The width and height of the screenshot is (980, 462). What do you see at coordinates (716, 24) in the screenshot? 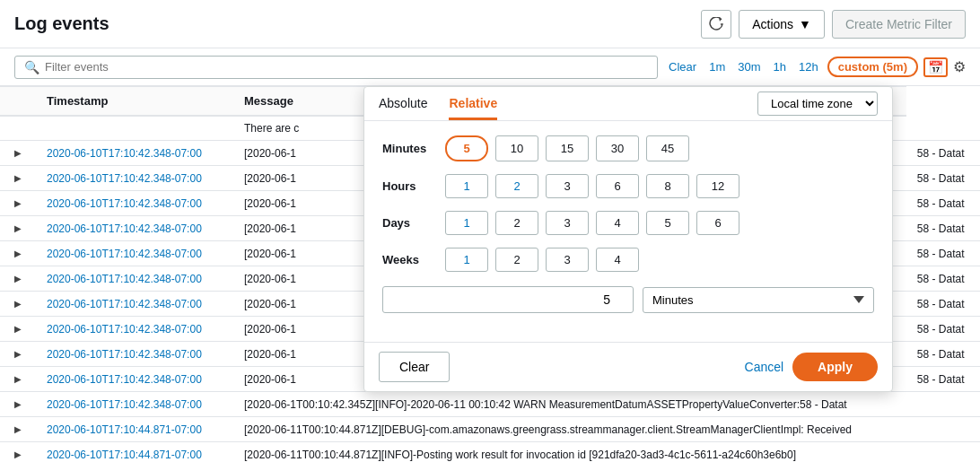
I see `refresh-button` at bounding box center [716, 24].